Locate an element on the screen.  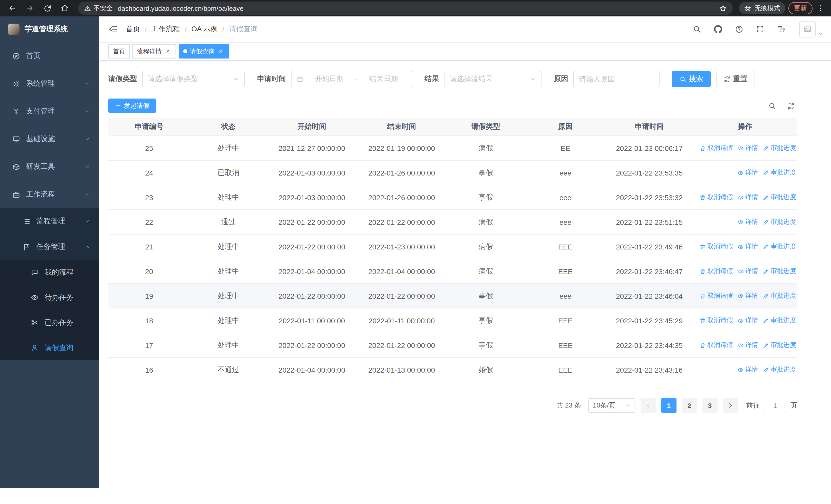
sidebar-logo: 芋道管理系统 is located at coordinates (50, 29).